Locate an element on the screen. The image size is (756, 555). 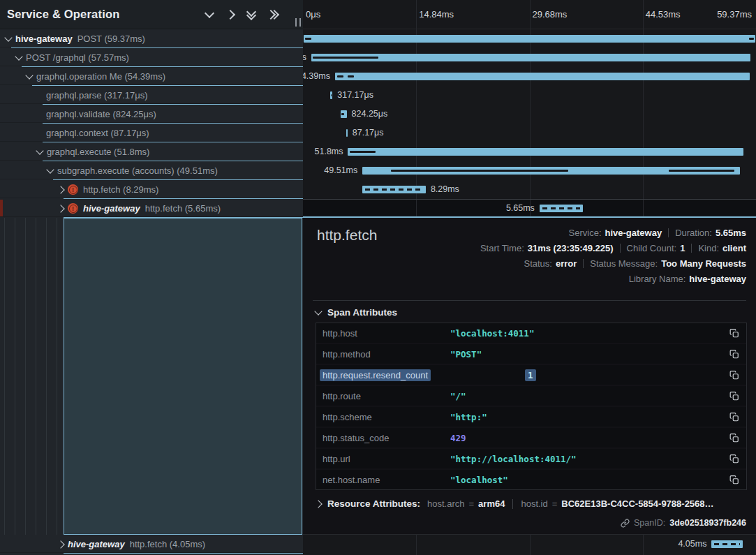
timeline-row: 51.8ms is located at coordinates (529, 152).